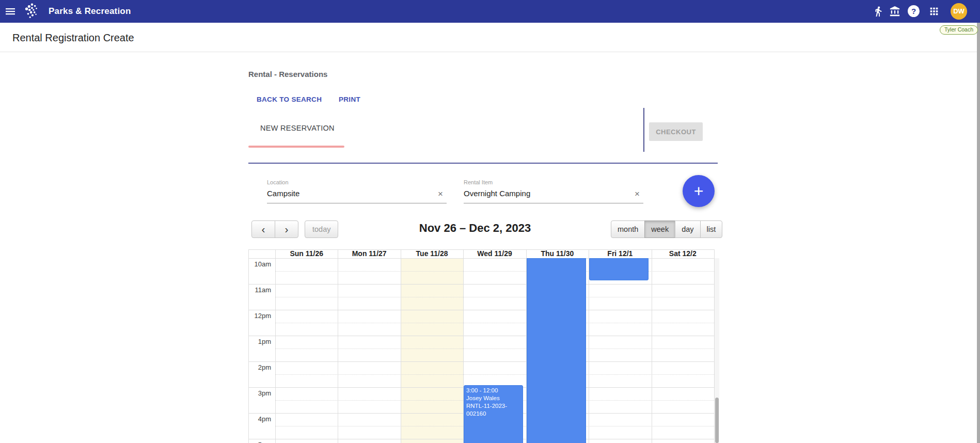 The width and height of the screenshot is (980, 443). Describe the element at coordinates (688, 229) in the screenshot. I see `view-day-button: day` at that location.